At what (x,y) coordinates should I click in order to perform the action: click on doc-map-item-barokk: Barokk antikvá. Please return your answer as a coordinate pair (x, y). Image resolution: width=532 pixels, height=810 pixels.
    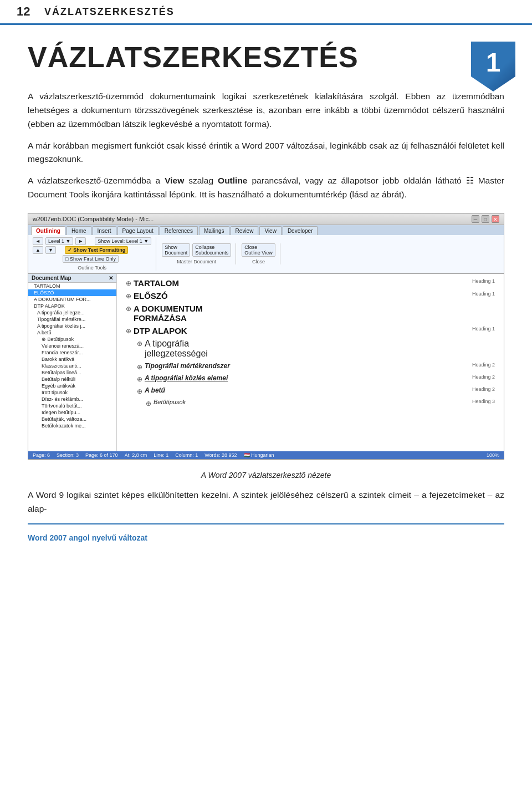
    Looking at the image, I should click on (72, 359).